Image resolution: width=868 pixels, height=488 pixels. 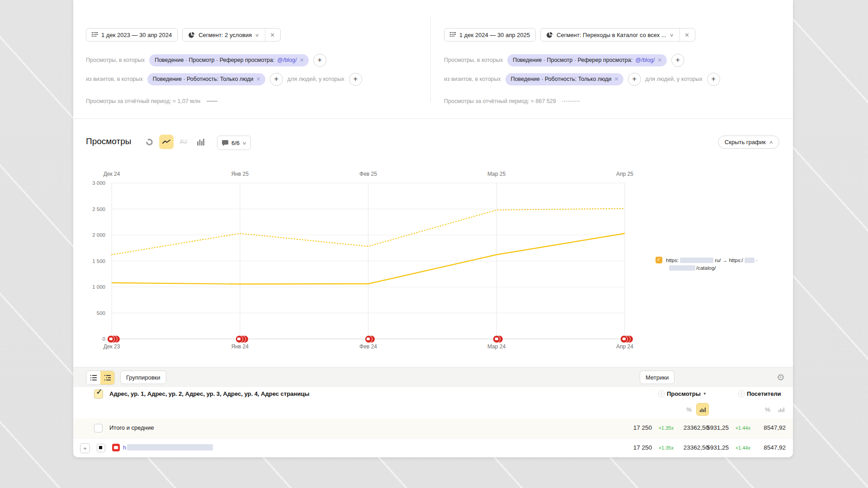 What do you see at coordinates (768, 409) in the screenshot?
I see `visitors-percent-toggle: %` at bounding box center [768, 409].